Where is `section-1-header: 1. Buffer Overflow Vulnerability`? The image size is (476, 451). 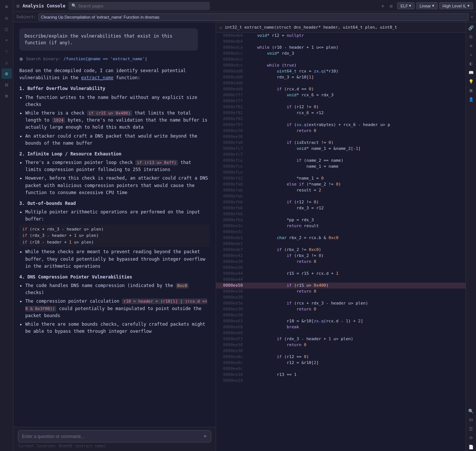
section-1-header: 1. Buffer Overflow Vulnerability is located at coordinates (115, 88).